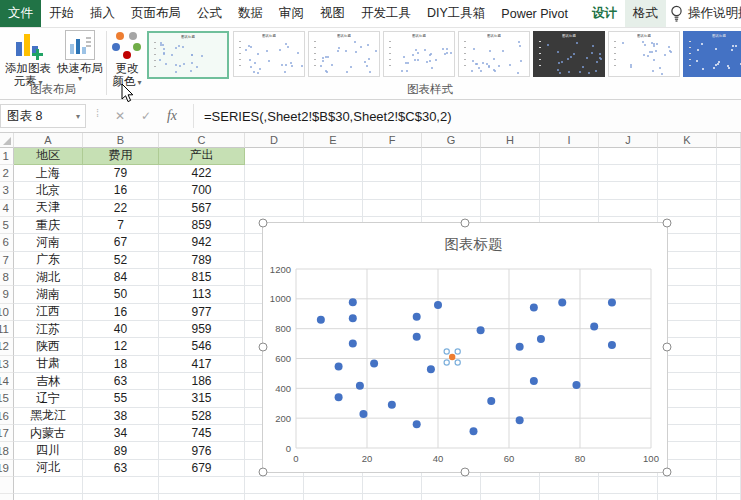 The width and height of the screenshot is (741, 500). What do you see at coordinates (48, 242) in the screenshot?
I see `cell-region: 河南` at bounding box center [48, 242].